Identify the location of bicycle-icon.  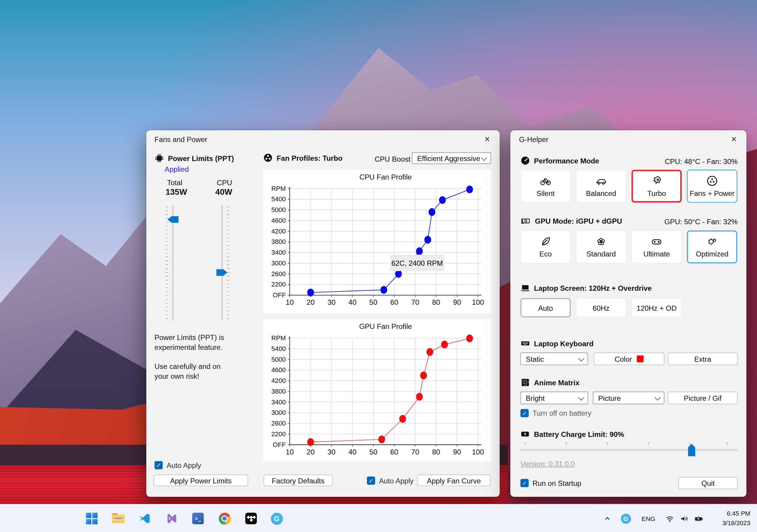
(545, 181).